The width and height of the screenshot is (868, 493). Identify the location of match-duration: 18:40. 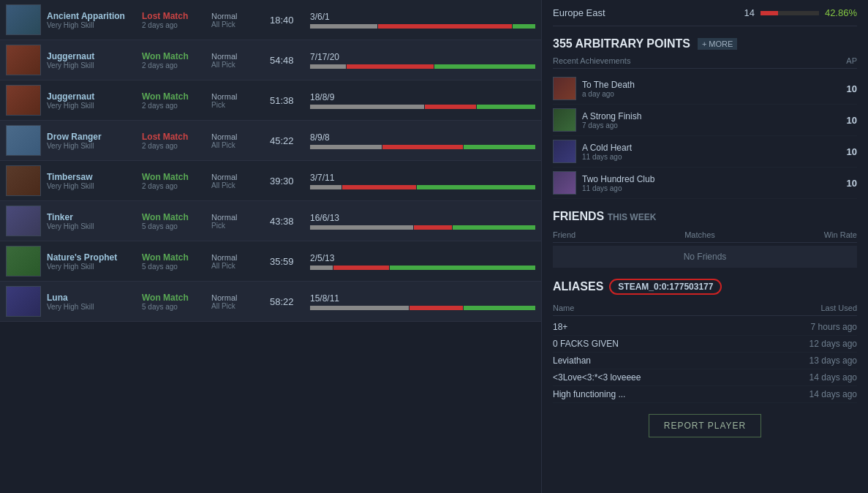
(290, 20).